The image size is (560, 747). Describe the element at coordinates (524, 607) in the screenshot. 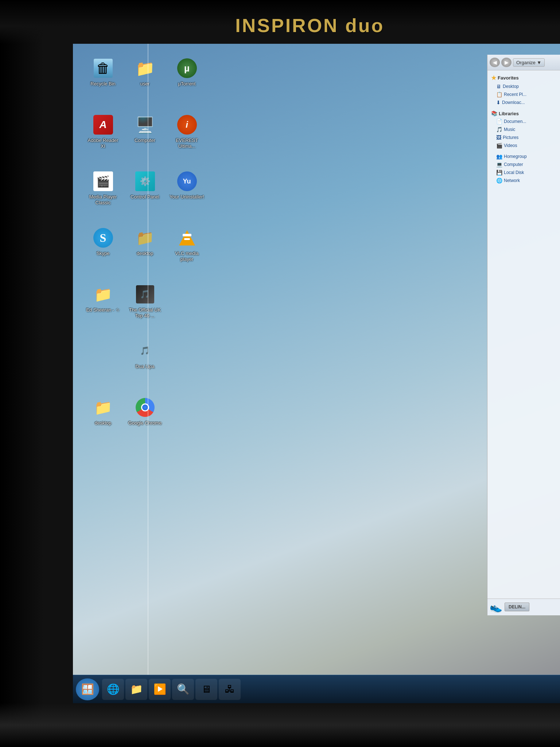

I see `explorer-bottom-bar: 👟 DELIN...` at that location.